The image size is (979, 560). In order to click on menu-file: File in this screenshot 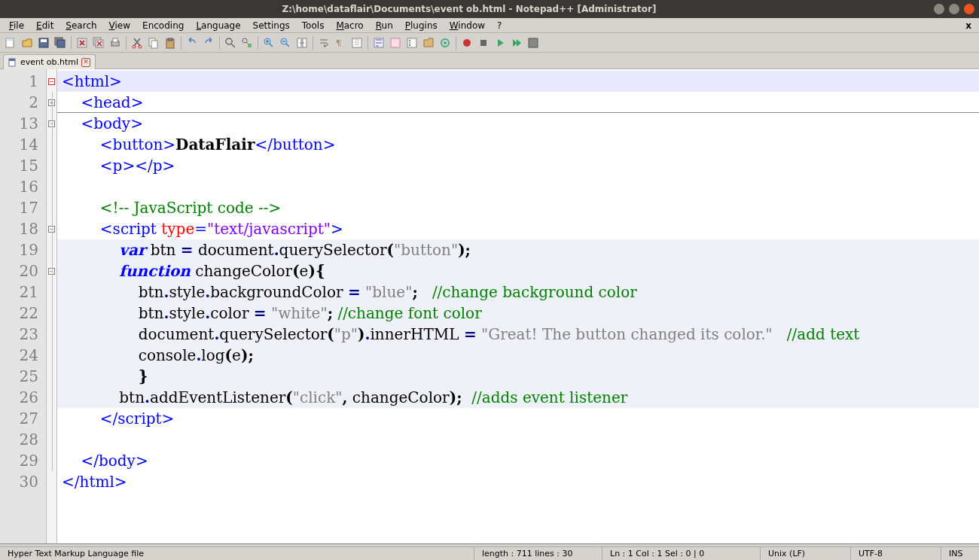, I will do `click(17, 26)`.